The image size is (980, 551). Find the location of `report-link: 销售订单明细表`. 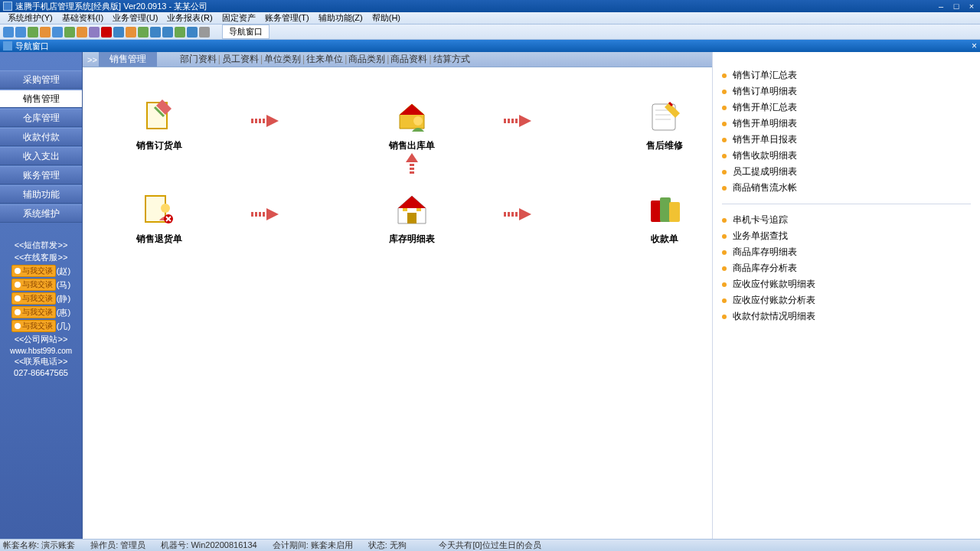

report-link: 销售订单明细表 is located at coordinates (847, 92).